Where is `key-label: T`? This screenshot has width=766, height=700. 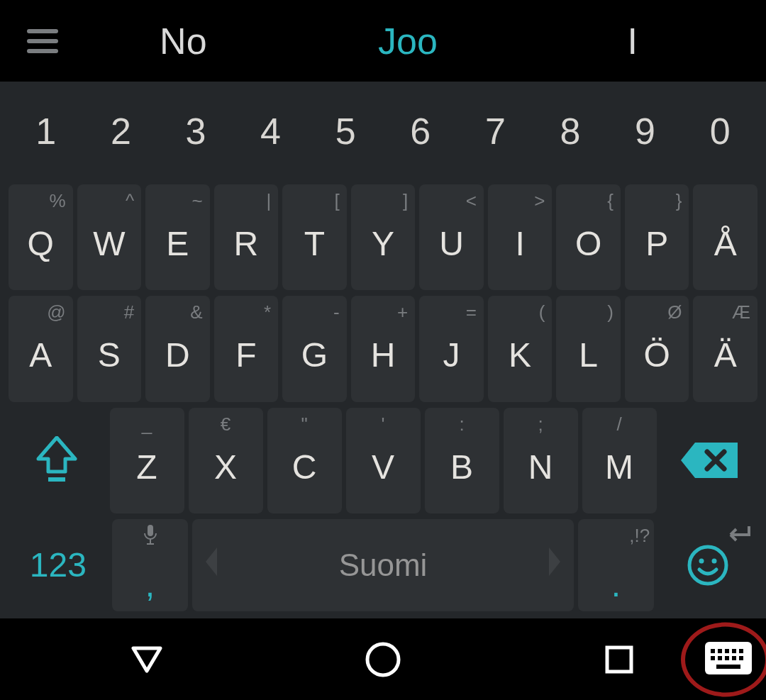 key-label: T is located at coordinates (315, 244).